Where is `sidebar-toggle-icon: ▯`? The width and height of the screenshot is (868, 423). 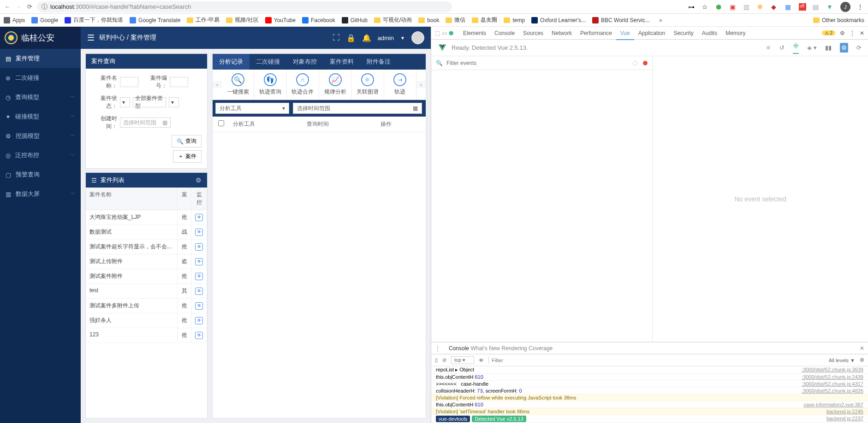
sidebar-toggle-icon: ▯ is located at coordinates (436, 360).